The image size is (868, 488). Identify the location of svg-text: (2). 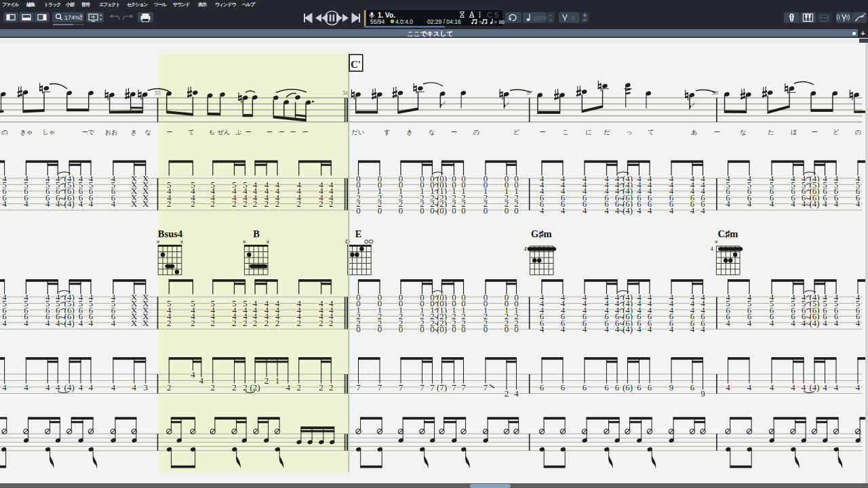
(255, 388).